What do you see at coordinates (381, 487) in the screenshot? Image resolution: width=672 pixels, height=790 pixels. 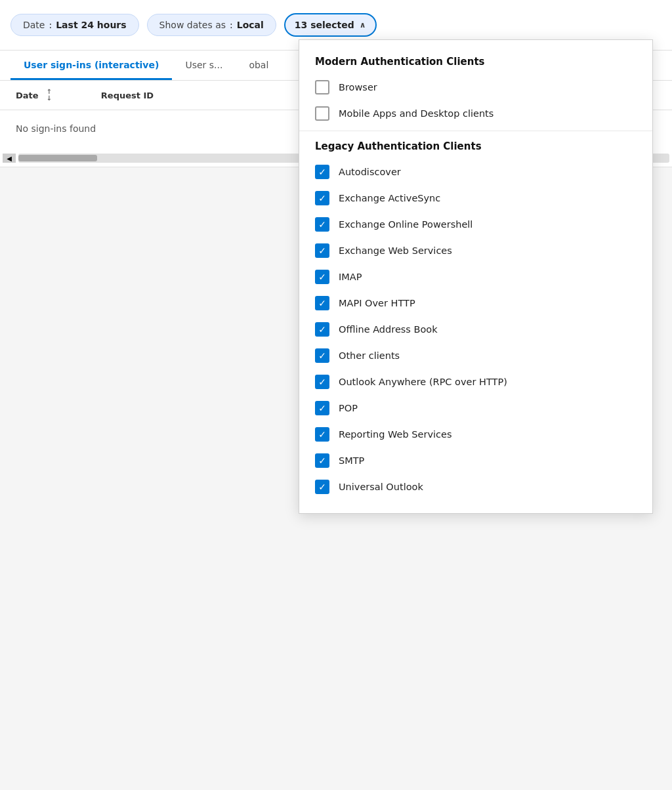 I see `universal-outlook-label: Universal Outlook` at bounding box center [381, 487].